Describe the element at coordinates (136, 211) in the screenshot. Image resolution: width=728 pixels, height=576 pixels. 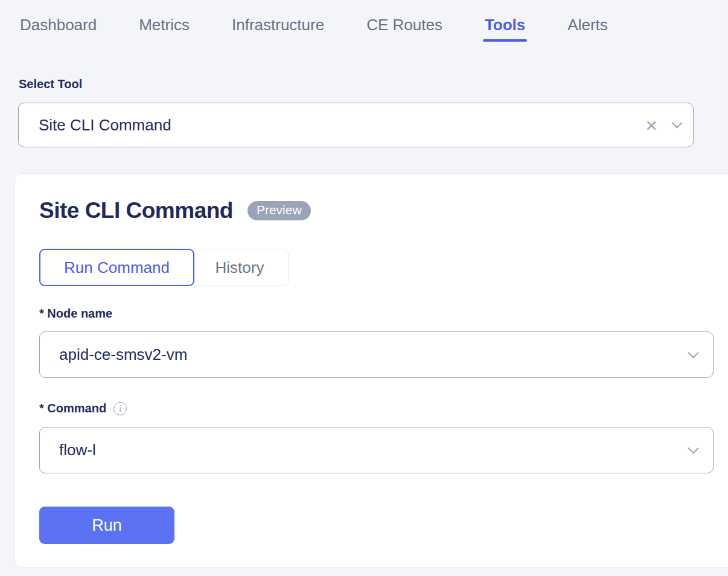
I see `panel-title: Site CLI Command` at that location.